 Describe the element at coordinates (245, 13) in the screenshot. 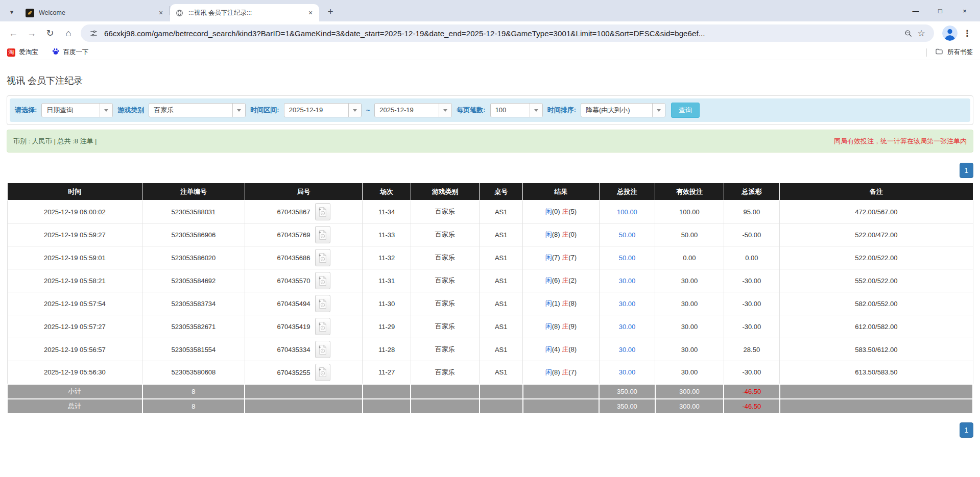

I see `tab-bet-records: :::视讯 会员下注纪录::: ×` at that location.